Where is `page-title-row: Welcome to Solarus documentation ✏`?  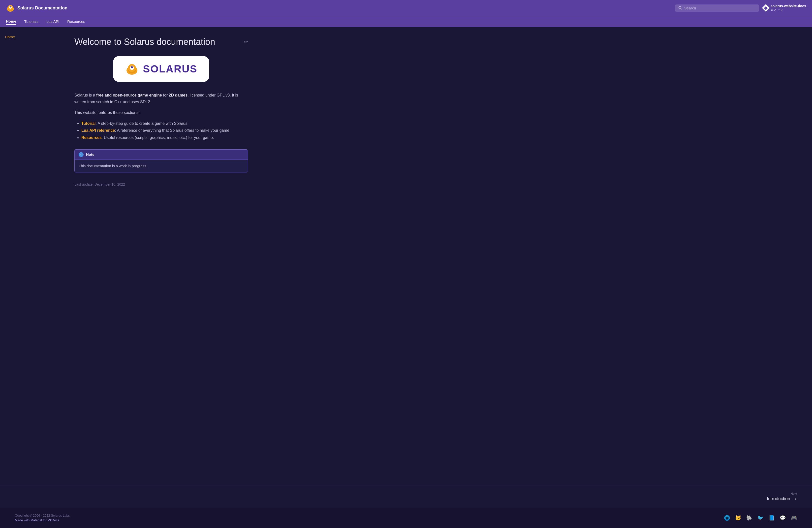
page-title-row: Welcome to Solarus documentation ✏ is located at coordinates (161, 42).